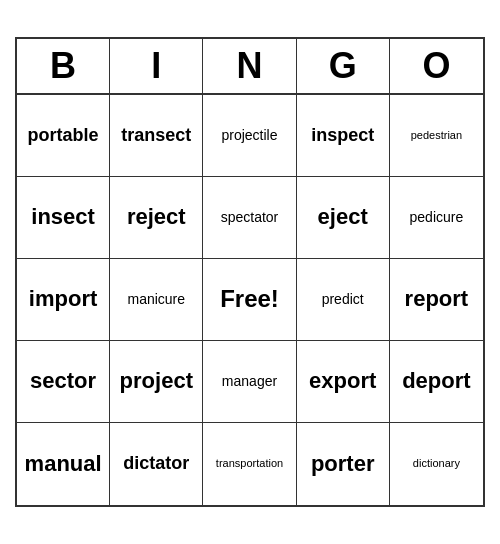 The width and height of the screenshot is (500, 544). Describe the element at coordinates (250, 464) in the screenshot. I see `cell-r4-c2: transportation` at that location.